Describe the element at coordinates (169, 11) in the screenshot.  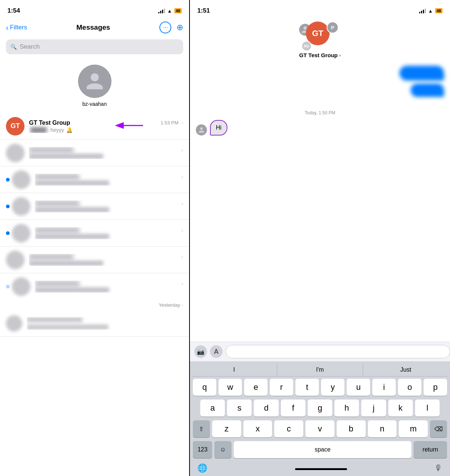
I see `wifi-icon-left: ▲` at that location.